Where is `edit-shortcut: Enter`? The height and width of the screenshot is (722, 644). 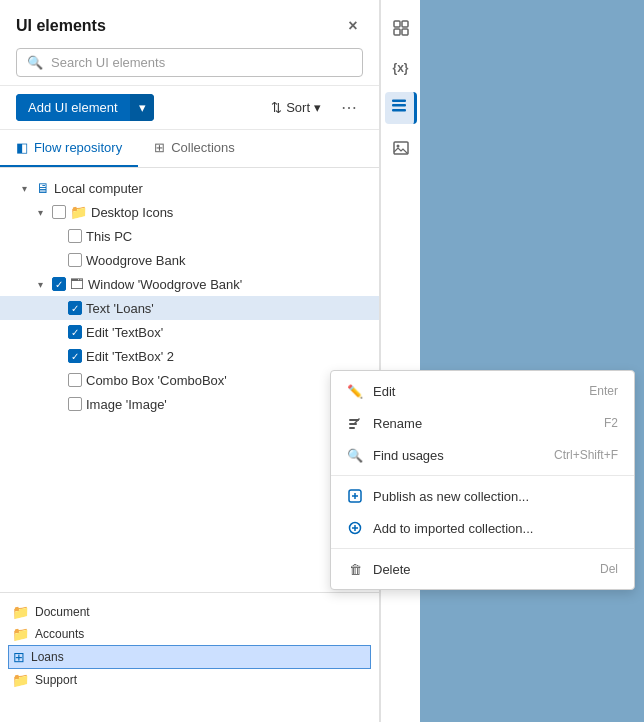 edit-shortcut: Enter is located at coordinates (604, 391).